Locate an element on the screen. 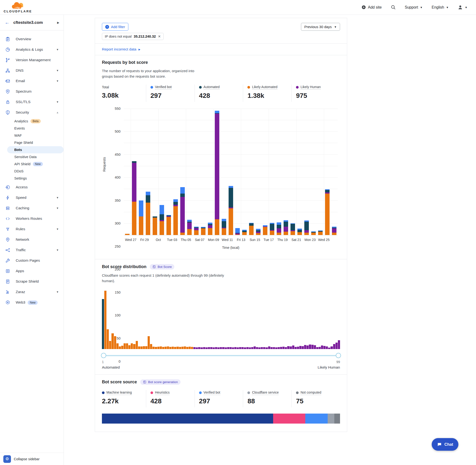 Image resolution: width=476 pixels, height=465 pixels. site-selector: ← cftestsite3.com ▶ is located at coordinates (32, 22).